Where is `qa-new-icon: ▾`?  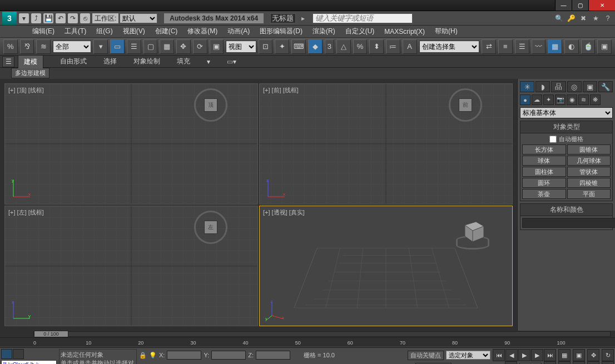 qa-new-icon: ▾ is located at coordinates (24, 18).